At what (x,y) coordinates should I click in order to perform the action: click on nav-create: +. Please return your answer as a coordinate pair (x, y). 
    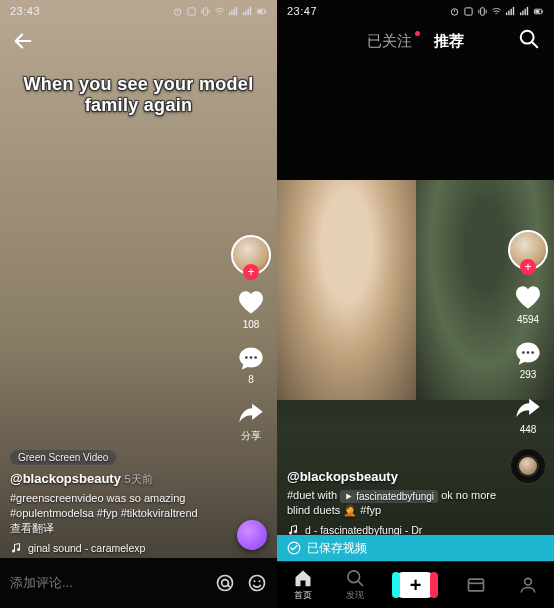
    Looking at the image, I should click on (415, 585).